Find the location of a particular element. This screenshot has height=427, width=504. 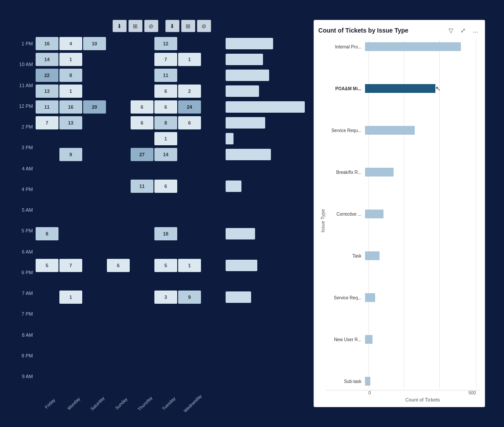

heatmap-cell-5-4: 6 is located at coordinates (142, 123).